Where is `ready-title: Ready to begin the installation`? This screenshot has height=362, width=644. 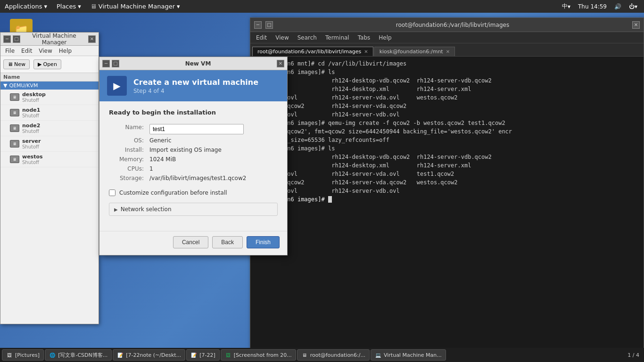
ready-title: Ready to begin the installation is located at coordinates (193, 112).